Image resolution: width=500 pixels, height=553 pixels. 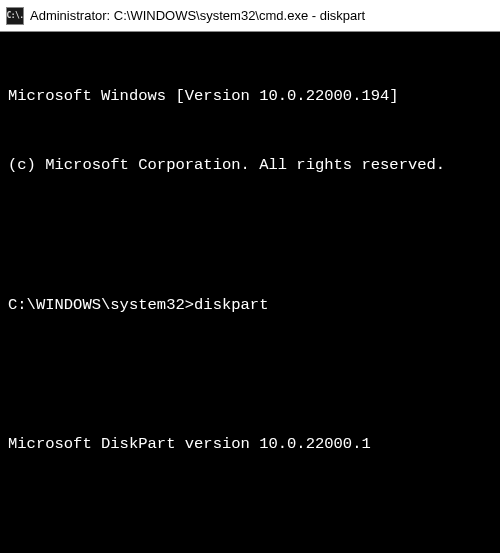 I want to click on diskpart-command: diskpart, so click(x=231, y=305).